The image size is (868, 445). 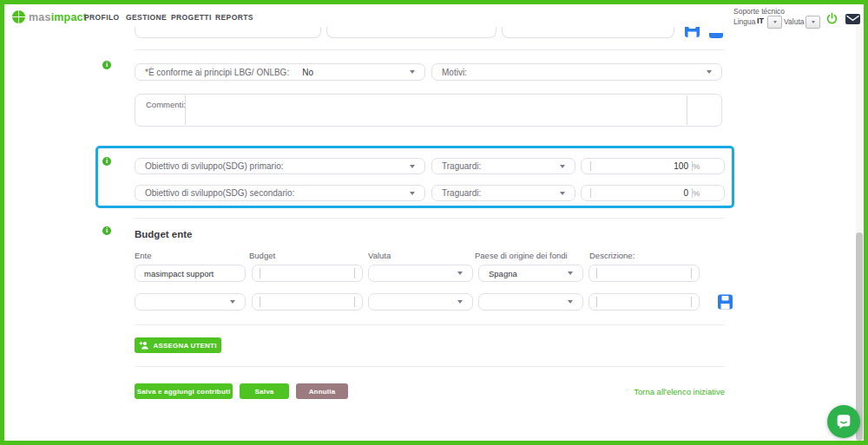 I want to click on add-user-icon, so click(x=144, y=345).